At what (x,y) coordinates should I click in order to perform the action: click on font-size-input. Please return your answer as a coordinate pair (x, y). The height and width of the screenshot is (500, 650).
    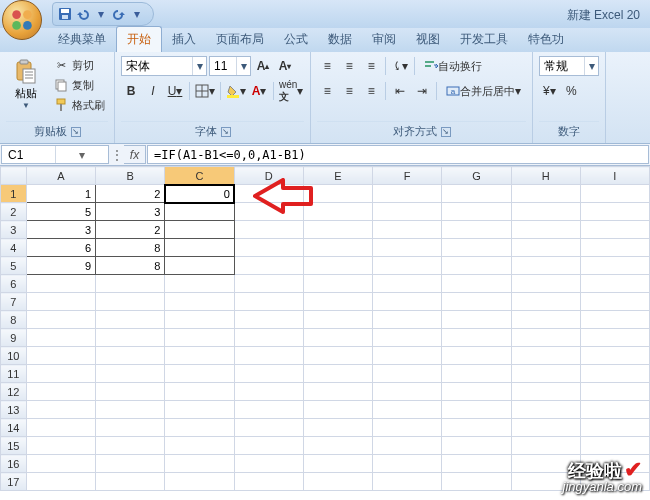
    Looking at the image, I should click on (223, 66).